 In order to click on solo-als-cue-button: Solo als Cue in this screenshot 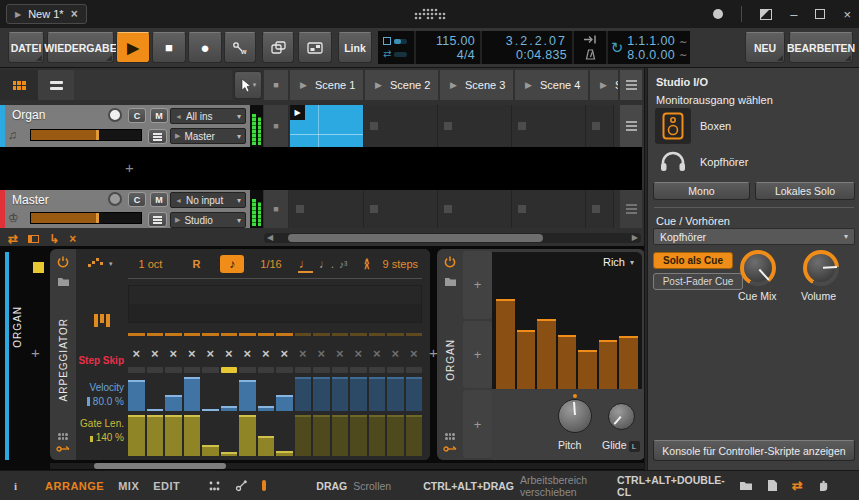, I will do `click(693, 260)`.